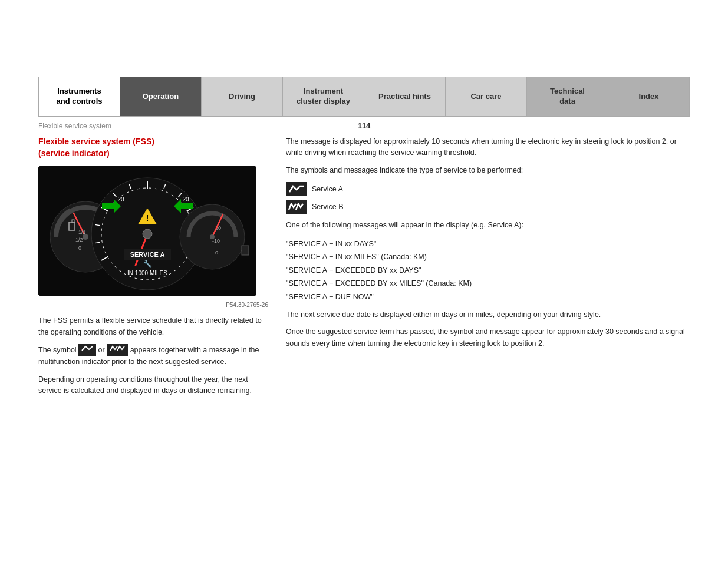 Image resolution: width=728 pixels, height=562 pixels. What do you see at coordinates (80, 97) in the screenshot?
I see `nav-instruments: Instruments and controls` at bounding box center [80, 97].